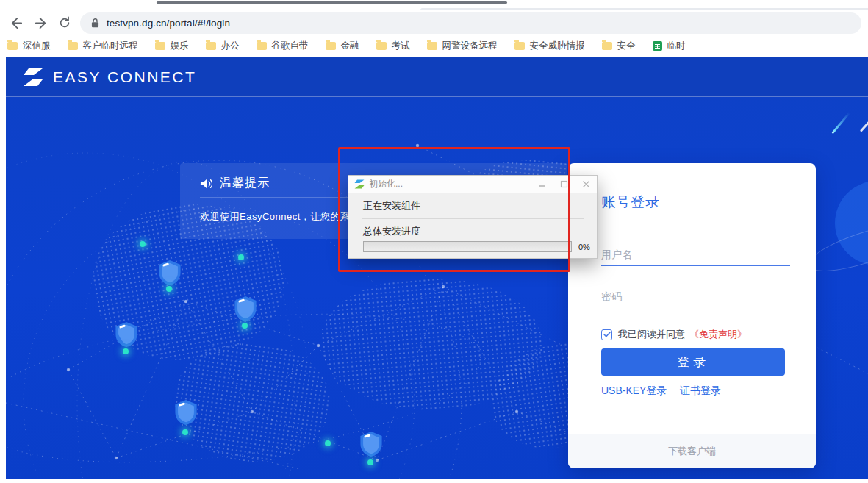 The width and height of the screenshot is (868, 483). What do you see at coordinates (651, 334) in the screenshot?
I see `agree-label: 我已阅读并同意` at bounding box center [651, 334].